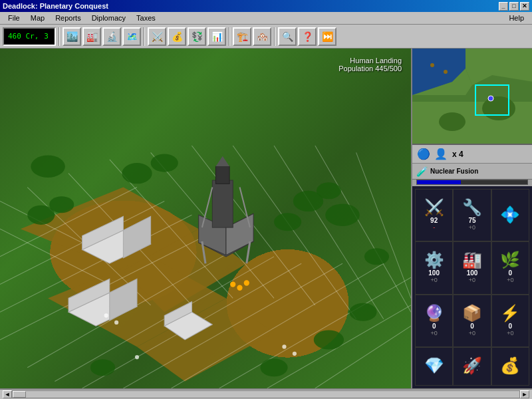 This screenshot has height=399, width=532. Describe the element at coordinates (472, 221) in the screenshot. I see `resource-value-1: 75` at that location.